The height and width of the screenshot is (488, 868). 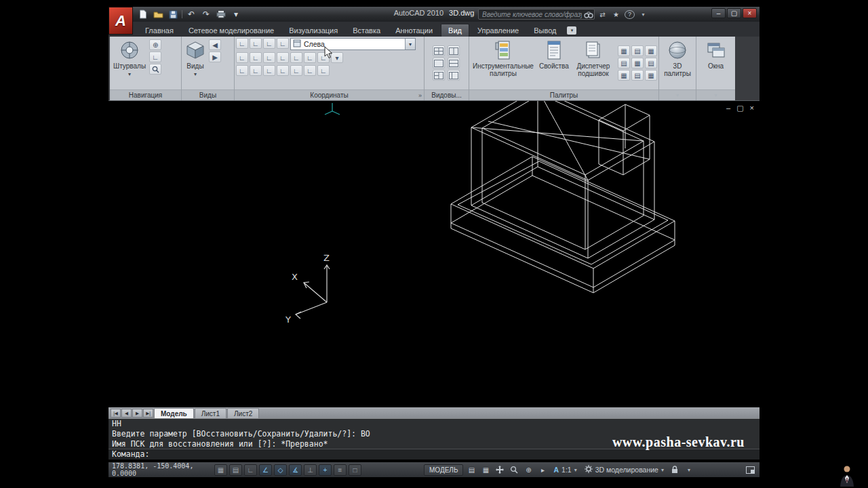 What do you see at coordinates (637, 63) in the screenshot?
I see `lights-palette-button: ▦` at bounding box center [637, 63].